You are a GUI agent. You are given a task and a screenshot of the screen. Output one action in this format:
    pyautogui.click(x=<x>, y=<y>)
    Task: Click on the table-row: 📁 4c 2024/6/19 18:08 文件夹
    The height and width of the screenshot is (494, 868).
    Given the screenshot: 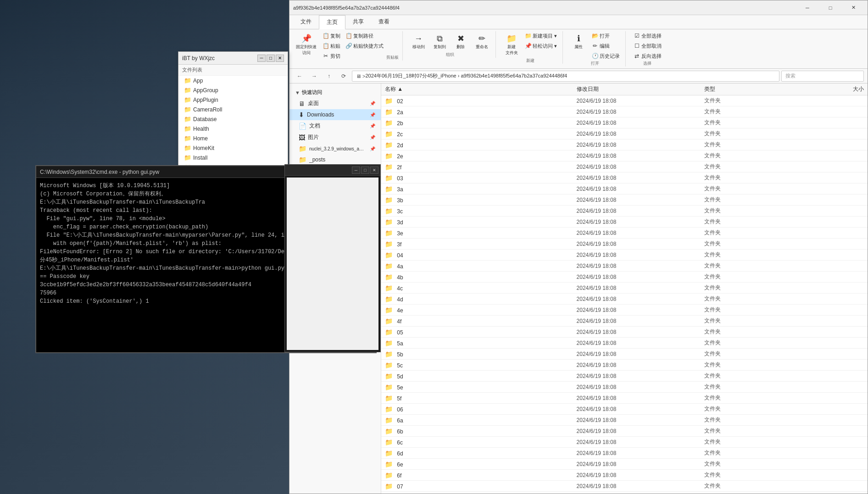 What is the action you would take?
    pyautogui.click(x=624, y=288)
    